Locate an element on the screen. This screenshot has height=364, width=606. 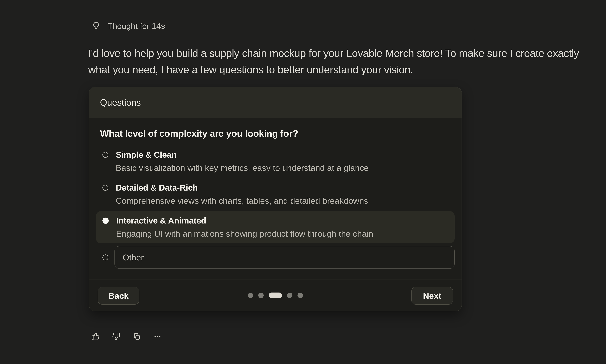
option-label: Simple & Clean is located at coordinates (242, 155).